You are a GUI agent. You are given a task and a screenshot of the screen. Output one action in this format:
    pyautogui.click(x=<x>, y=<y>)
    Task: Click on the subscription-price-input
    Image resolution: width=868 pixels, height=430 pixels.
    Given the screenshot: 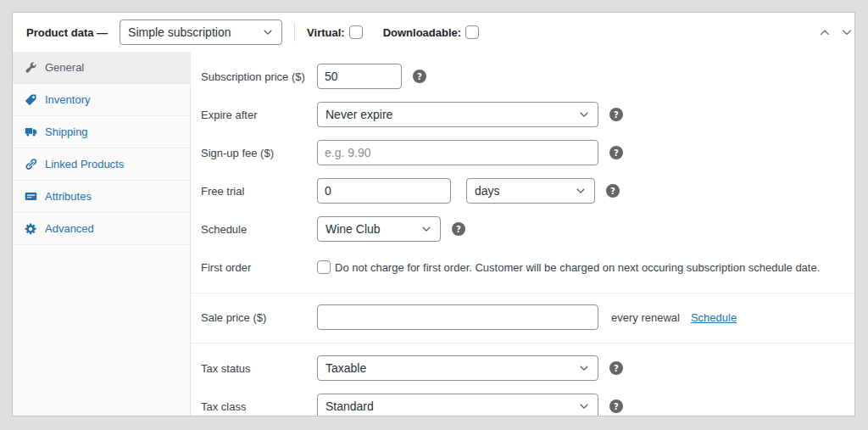 What is the action you would take?
    pyautogui.click(x=359, y=76)
    